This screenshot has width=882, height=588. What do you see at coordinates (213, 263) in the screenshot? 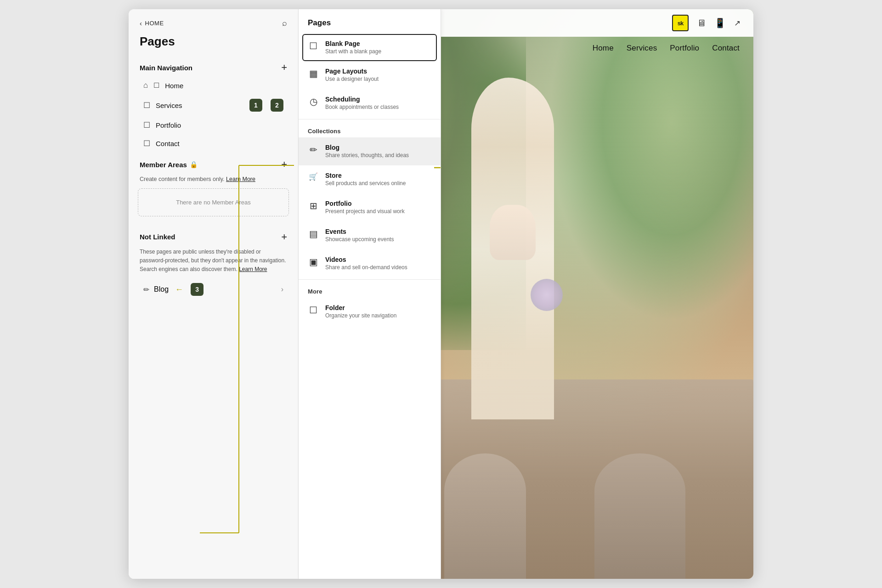
I see `not-linked-section: Not Linked + These pages are public unle…` at bounding box center [213, 263].